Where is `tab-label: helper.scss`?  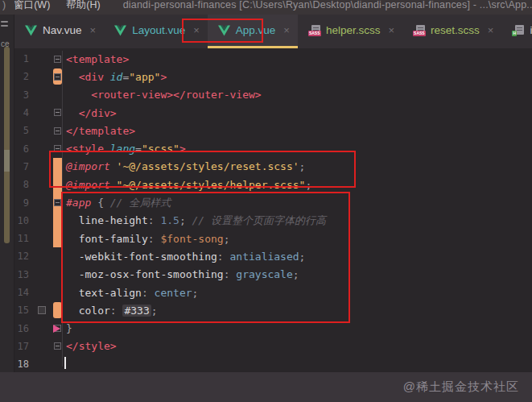 tab-label: helper.scss is located at coordinates (353, 31).